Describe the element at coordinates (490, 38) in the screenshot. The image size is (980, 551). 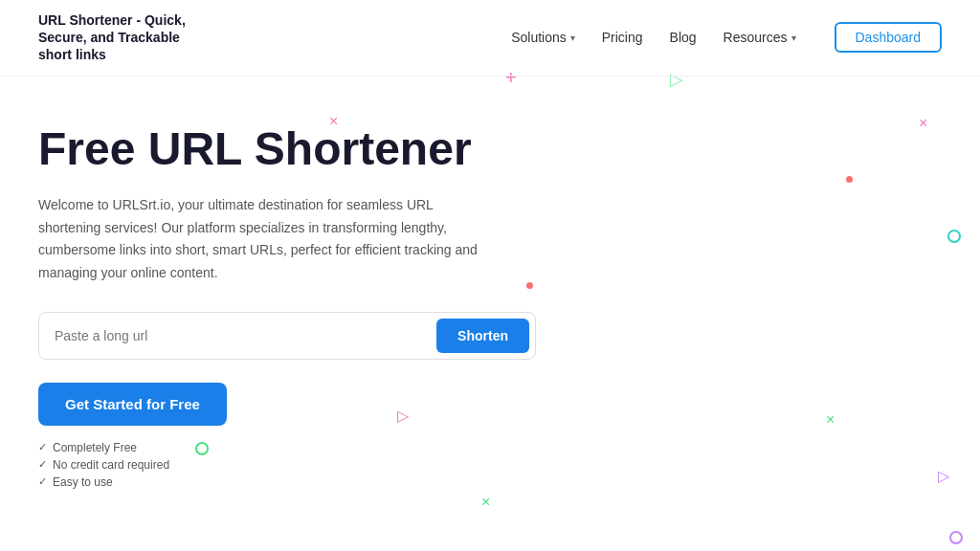
I see `navbar: URL Shortener - Quick, Secure, and Track…` at that location.